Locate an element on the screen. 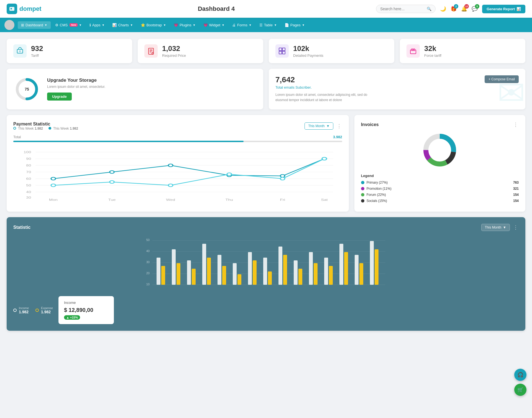  payment-chart-header: Payment Statistic This Week 1.982 This W… is located at coordinates (178, 126).